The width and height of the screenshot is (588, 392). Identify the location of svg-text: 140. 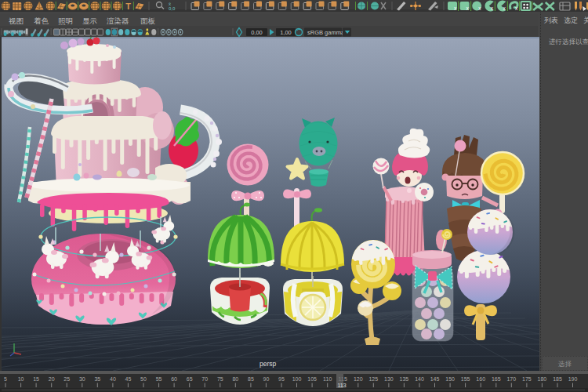
(419, 379).